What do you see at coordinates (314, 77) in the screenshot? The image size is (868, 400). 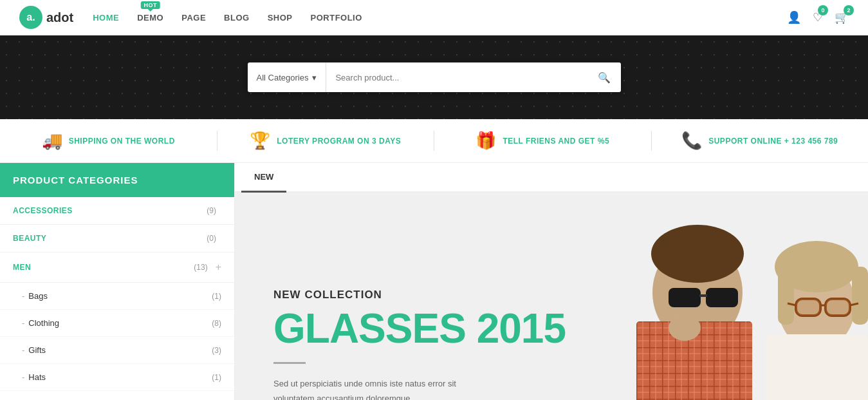 I see `dropdown-arrow-icon: ▾` at bounding box center [314, 77].